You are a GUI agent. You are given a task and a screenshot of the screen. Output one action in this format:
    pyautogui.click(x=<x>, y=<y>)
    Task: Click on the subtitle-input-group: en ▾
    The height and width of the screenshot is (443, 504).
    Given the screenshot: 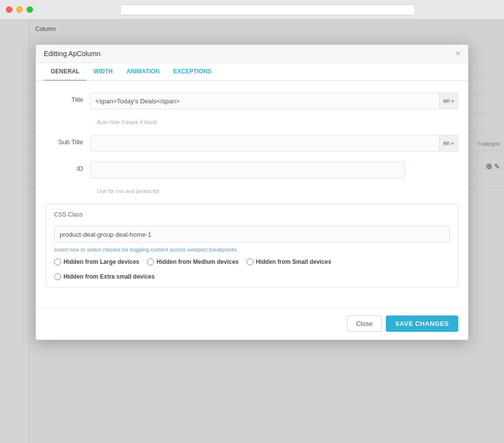 What is the action you would take?
    pyautogui.click(x=274, y=143)
    